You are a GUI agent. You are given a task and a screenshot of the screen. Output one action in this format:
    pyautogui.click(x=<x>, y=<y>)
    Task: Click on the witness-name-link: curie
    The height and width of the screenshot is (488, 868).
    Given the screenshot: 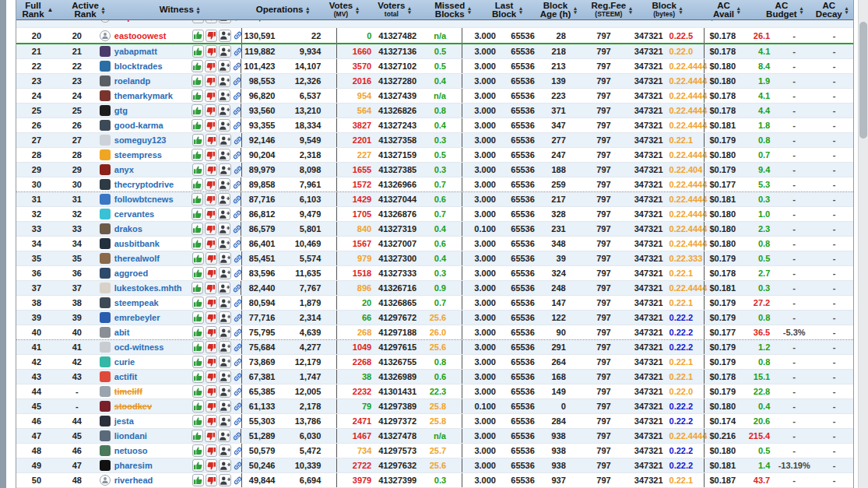 What is the action you would take?
    pyautogui.click(x=125, y=362)
    